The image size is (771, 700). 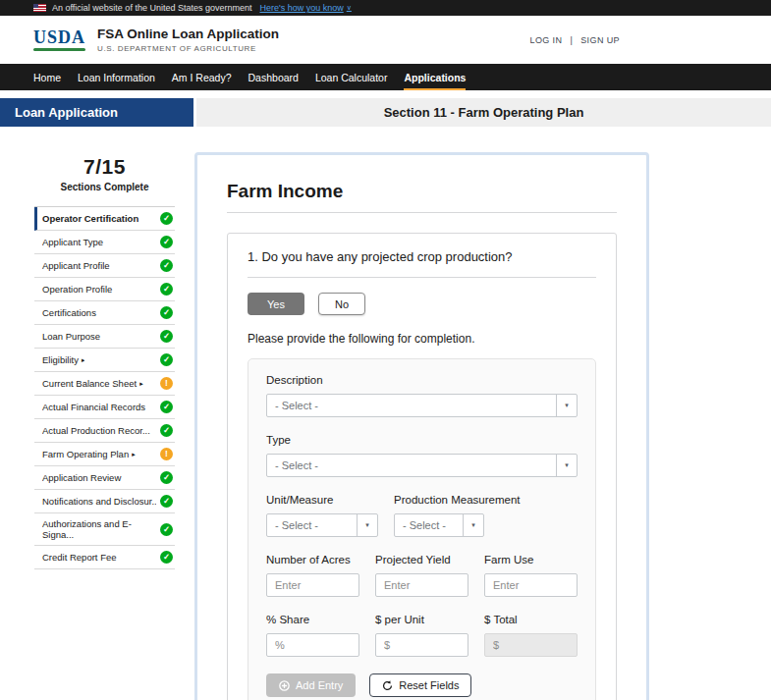 What do you see at coordinates (88, 454) in the screenshot?
I see `section-item-label: Farm Operating Plan▸` at bounding box center [88, 454].